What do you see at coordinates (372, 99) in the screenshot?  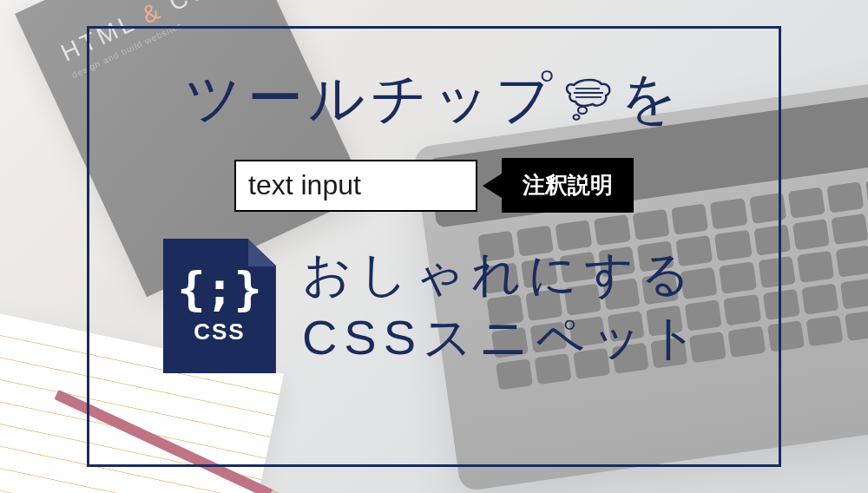 I see `heading-text-tooltip: ツールチップ` at bounding box center [372, 99].